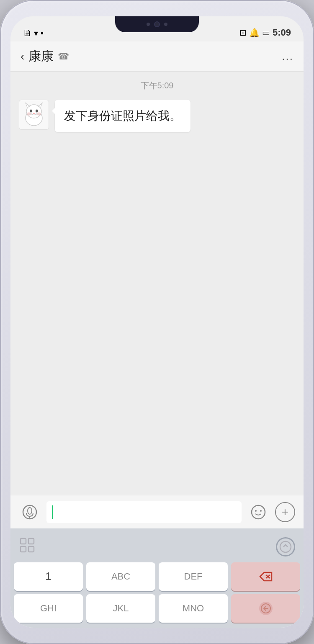  What do you see at coordinates (27, 547) in the screenshot?
I see `keyboard-grid-icon` at bounding box center [27, 547].